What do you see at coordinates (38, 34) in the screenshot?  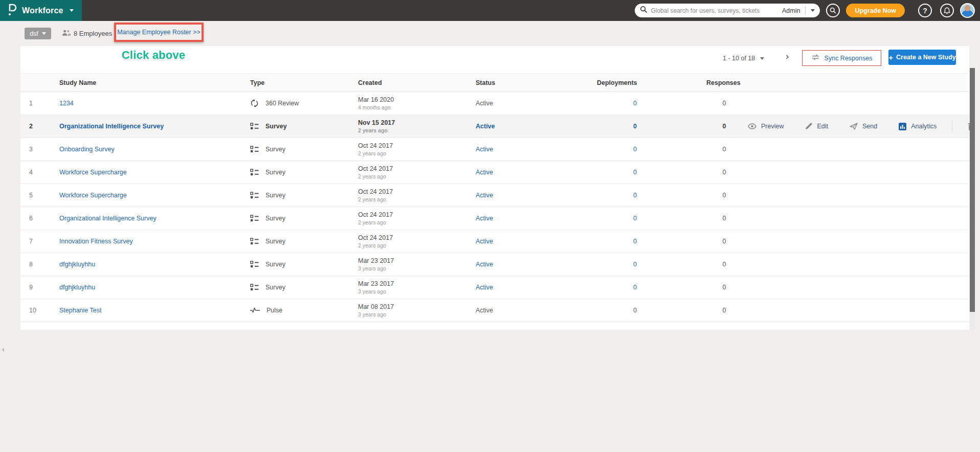 I see `team-selector: dsf` at bounding box center [38, 34].